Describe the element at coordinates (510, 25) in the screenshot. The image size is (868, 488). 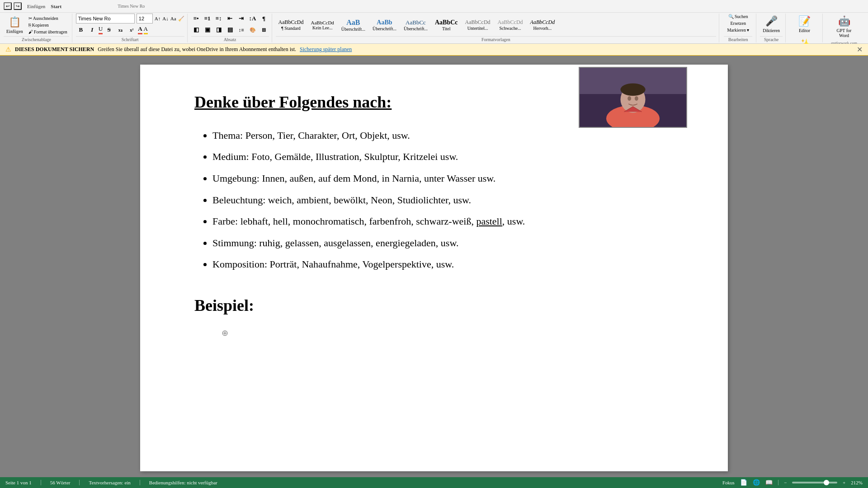
I see `style-schwache: AaBbCcDd Schwache...` at that location.